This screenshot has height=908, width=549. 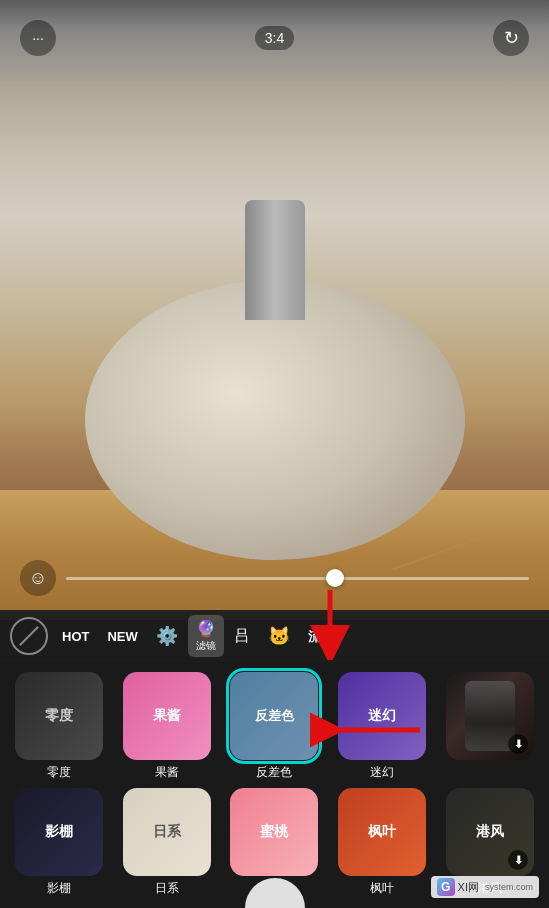 What do you see at coordinates (167, 832) in the screenshot?
I see `filter-japan-label-inner: 日系` at bounding box center [167, 832].